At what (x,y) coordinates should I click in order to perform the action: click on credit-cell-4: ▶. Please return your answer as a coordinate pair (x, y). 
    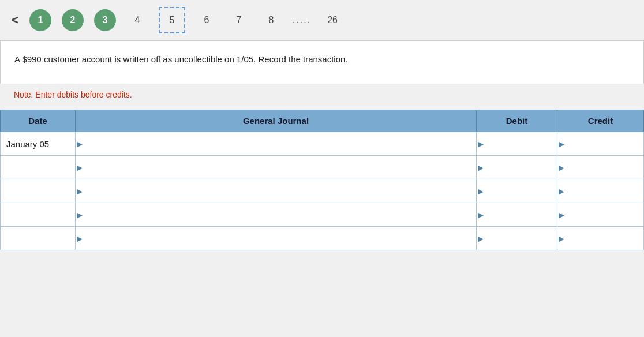
    Looking at the image, I should click on (601, 215).